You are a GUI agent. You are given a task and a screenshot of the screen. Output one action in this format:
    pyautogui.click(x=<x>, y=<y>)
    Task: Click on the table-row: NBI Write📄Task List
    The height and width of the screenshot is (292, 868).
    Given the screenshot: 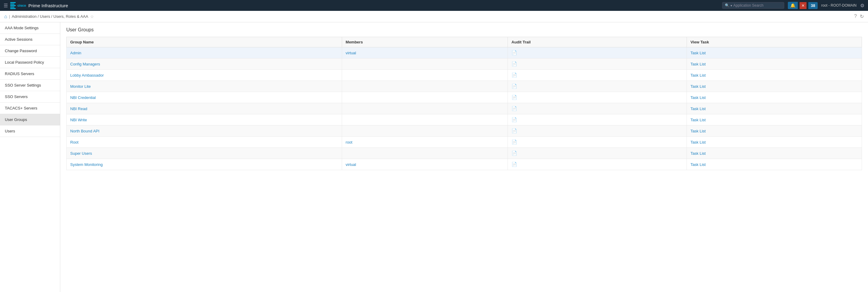 What is the action you would take?
    pyautogui.click(x=464, y=120)
    